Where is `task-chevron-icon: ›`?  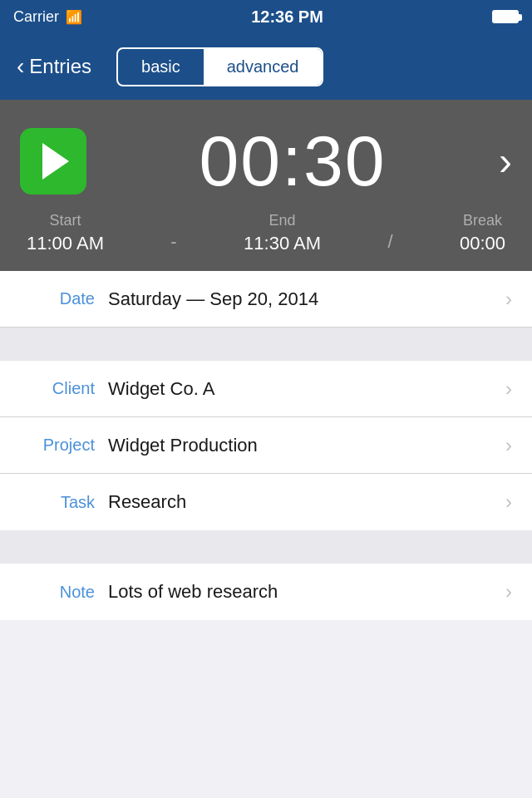 task-chevron-icon: › is located at coordinates (509, 502).